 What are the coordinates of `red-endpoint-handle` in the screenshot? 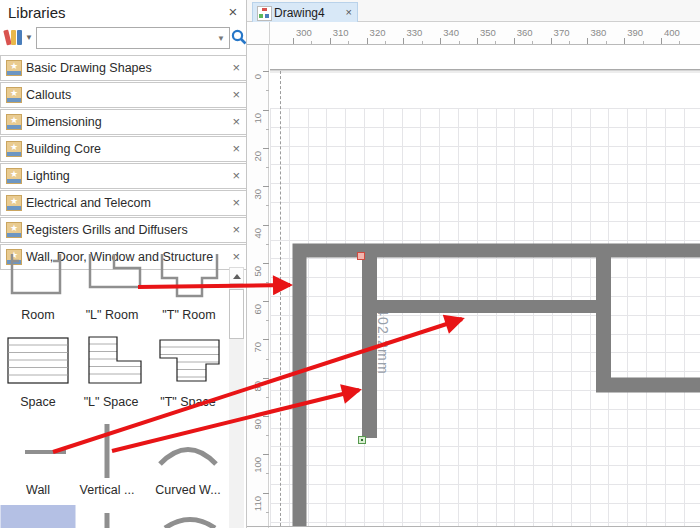 It's located at (361, 256).